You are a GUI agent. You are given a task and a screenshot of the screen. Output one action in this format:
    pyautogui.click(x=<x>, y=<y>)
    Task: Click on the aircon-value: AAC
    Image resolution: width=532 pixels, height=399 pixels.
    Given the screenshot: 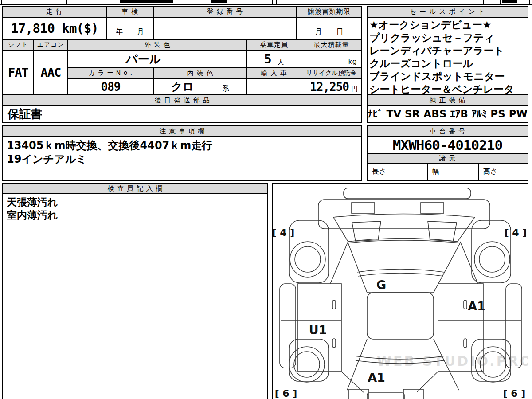 What is the action you would take?
    pyautogui.click(x=51, y=73)
    